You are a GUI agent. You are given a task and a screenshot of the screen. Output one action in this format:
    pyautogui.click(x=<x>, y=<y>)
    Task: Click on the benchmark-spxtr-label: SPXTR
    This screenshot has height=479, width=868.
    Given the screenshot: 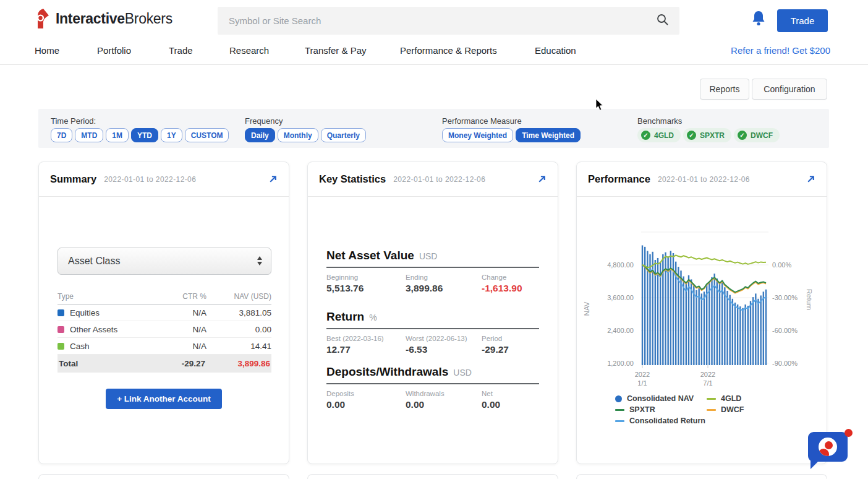 What is the action you would take?
    pyautogui.click(x=712, y=136)
    